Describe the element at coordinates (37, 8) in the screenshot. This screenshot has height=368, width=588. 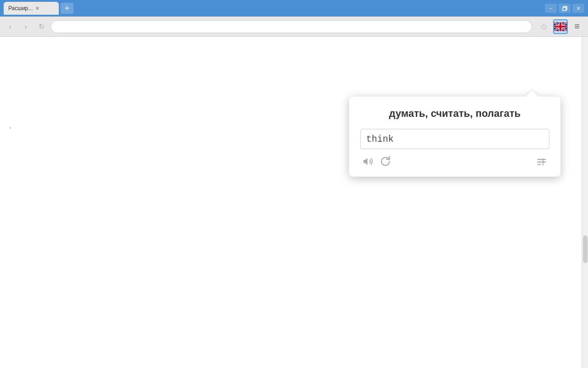
I see `tab-close-button: ×` at that location.